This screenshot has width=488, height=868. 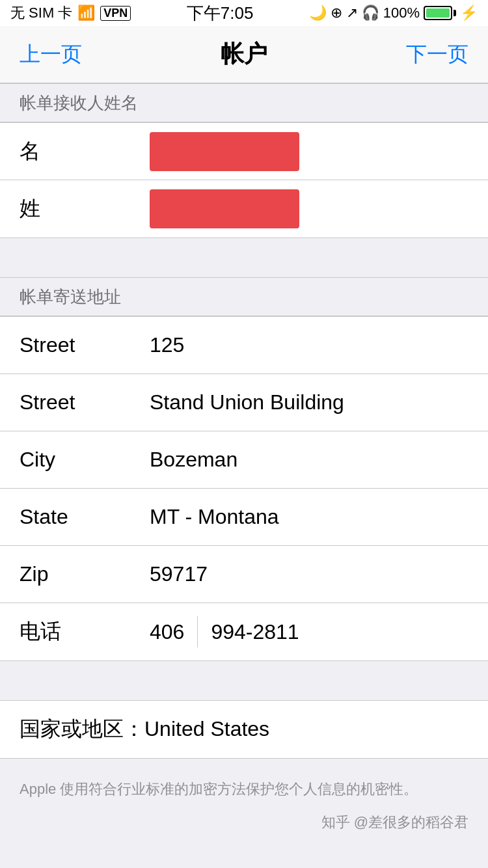 I want to click on status-time: 下午7:05, so click(x=220, y=13).